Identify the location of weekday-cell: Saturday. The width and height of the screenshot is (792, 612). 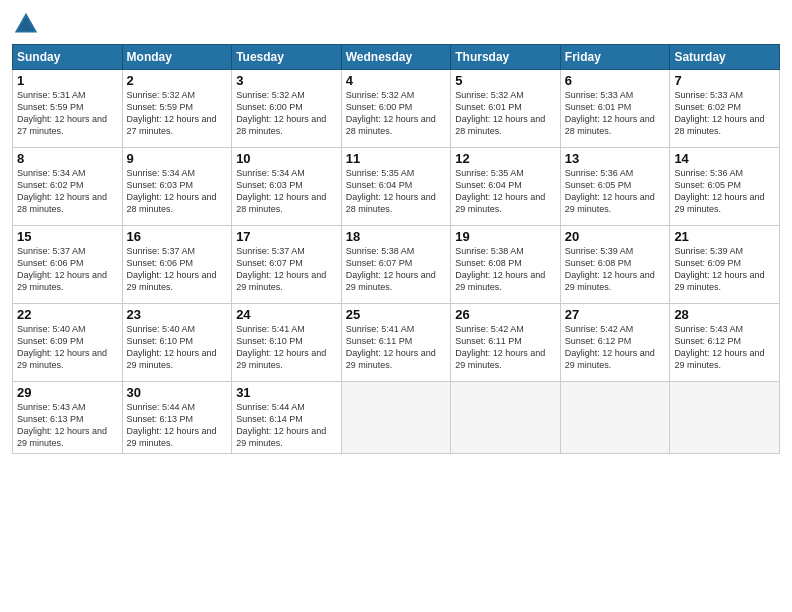
(725, 58).